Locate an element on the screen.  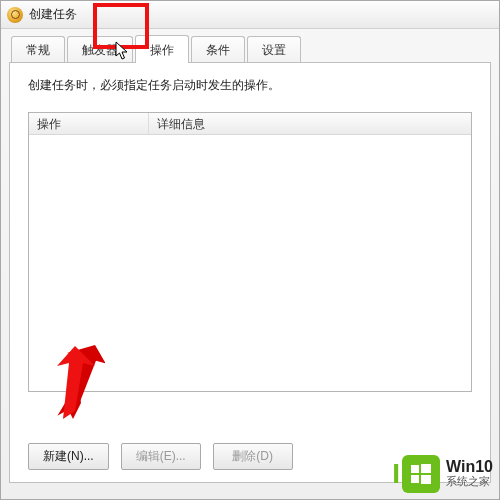
delete-button-label: 删除(D) is located at coordinates (252, 456).